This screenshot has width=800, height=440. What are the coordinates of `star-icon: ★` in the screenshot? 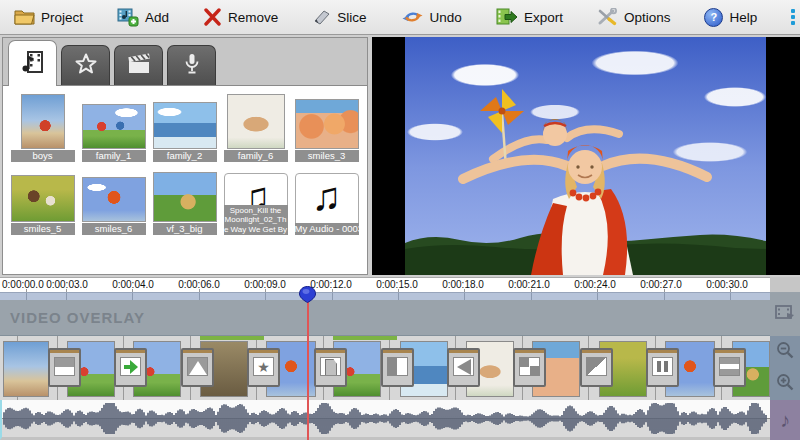 It's located at (264, 366).